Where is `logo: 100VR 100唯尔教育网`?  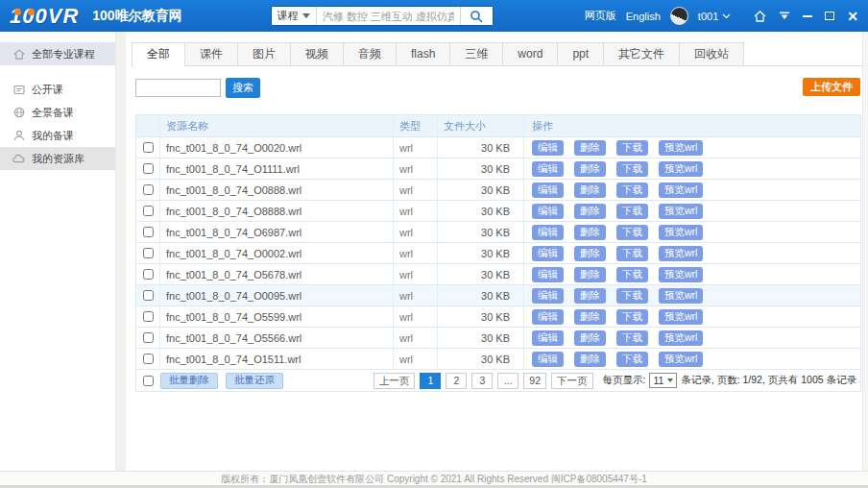
logo: 100VR 100唯尔教育网 is located at coordinates (96, 16).